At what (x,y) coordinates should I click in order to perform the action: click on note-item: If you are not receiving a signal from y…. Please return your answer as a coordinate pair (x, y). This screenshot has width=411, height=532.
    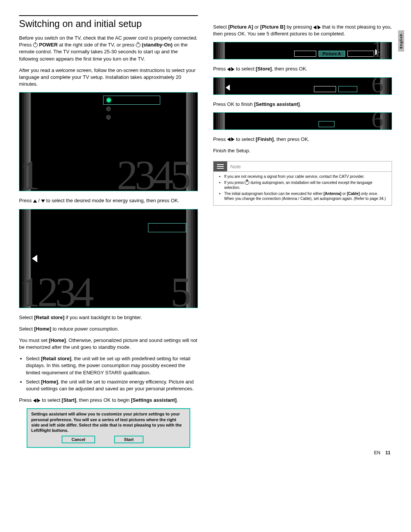
    Looking at the image, I should click on (305, 177).